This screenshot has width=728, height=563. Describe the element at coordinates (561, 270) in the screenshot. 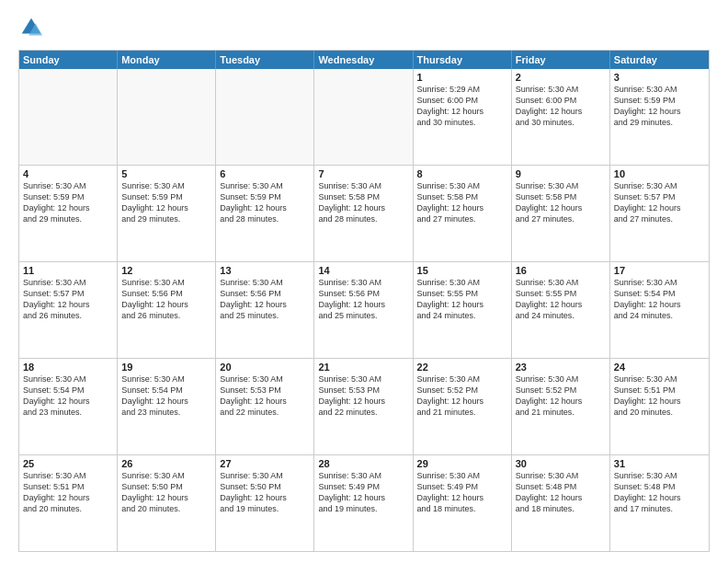

I see `day-number: 16` at that location.